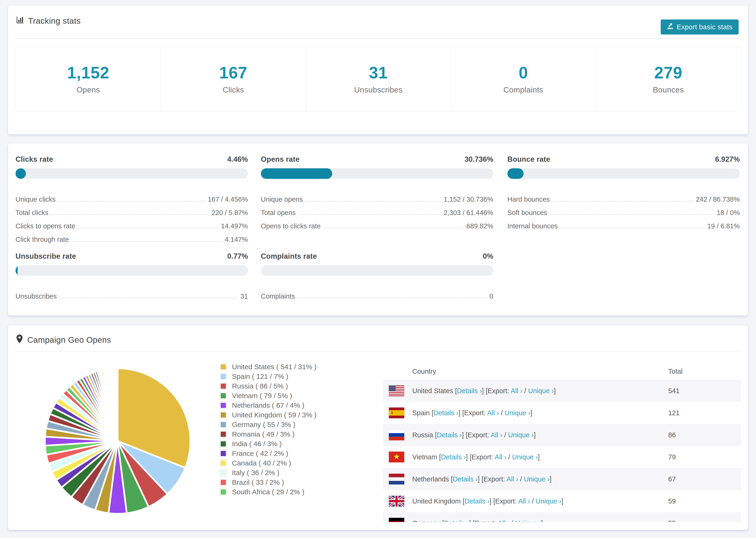 The width and height of the screenshot is (756, 538). What do you see at coordinates (472, 413) in the screenshot?
I see `country-text: Spain [Details ›] [Export: All › / Uniqu…` at bounding box center [472, 413].